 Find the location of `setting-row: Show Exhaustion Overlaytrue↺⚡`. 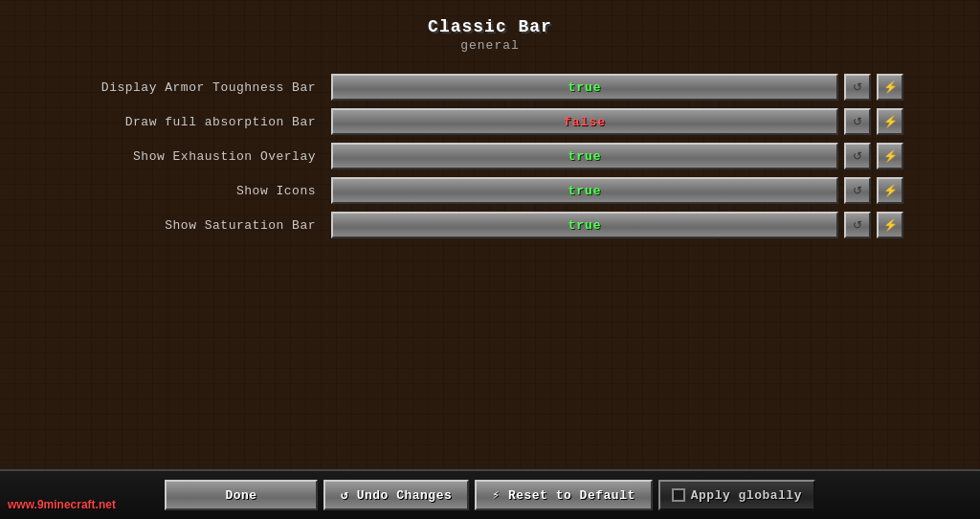

setting-row: Show Exhaustion Overlaytrue↺⚡ is located at coordinates (490, 156).